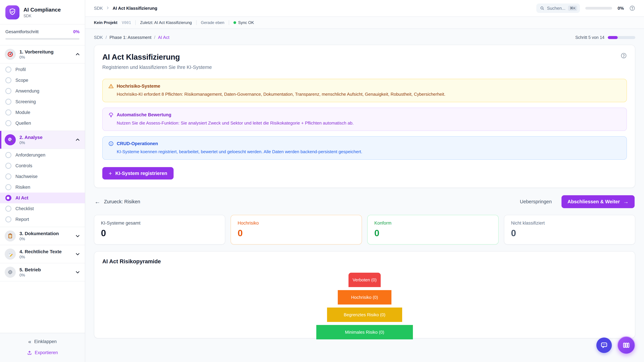 The image size is (644, 362). I want to click on pyramid-level-minimales-risiko: Minimales Risiko (0), so click(364, 332).